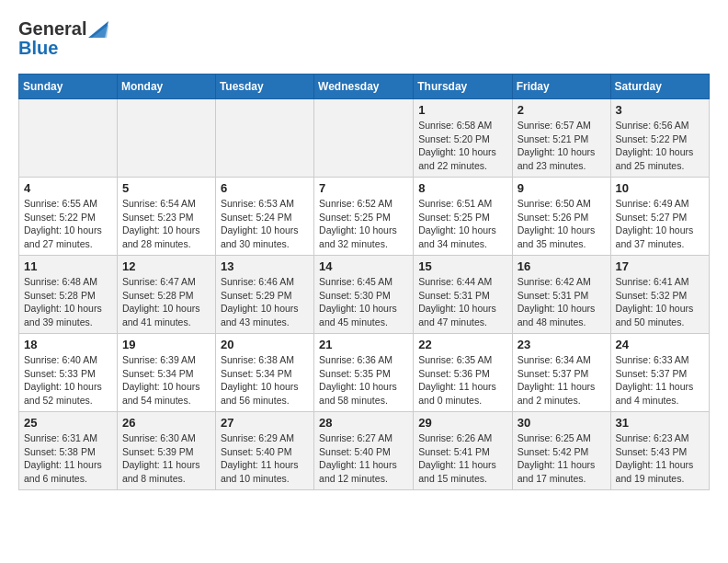  I want to click on day-info: Sunrise: 6:52 AM Sunset: 5:25 PM Dayligh…, so click(364, 224).